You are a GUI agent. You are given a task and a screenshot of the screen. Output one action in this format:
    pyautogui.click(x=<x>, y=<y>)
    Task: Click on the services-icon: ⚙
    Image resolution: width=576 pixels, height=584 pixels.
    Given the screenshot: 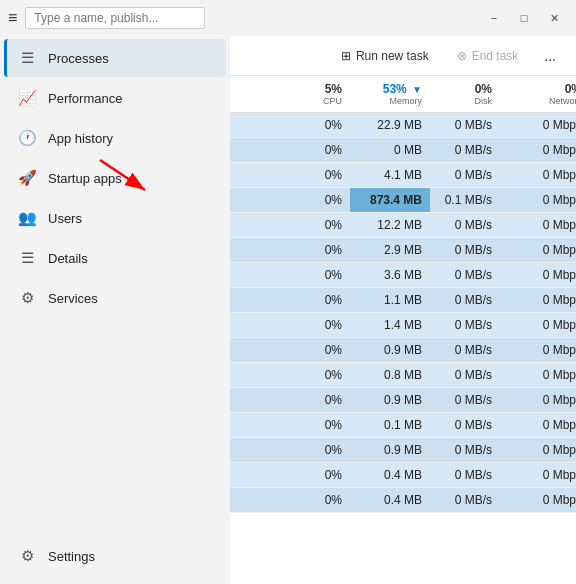 What is the action you would take?
    pyautogui.click(x=27, y=298)
    